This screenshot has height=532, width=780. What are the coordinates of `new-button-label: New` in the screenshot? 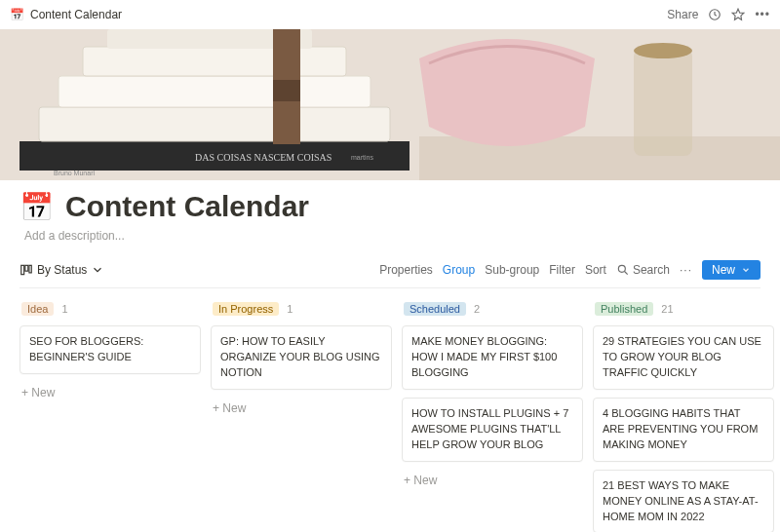 It's located at (723, 270).